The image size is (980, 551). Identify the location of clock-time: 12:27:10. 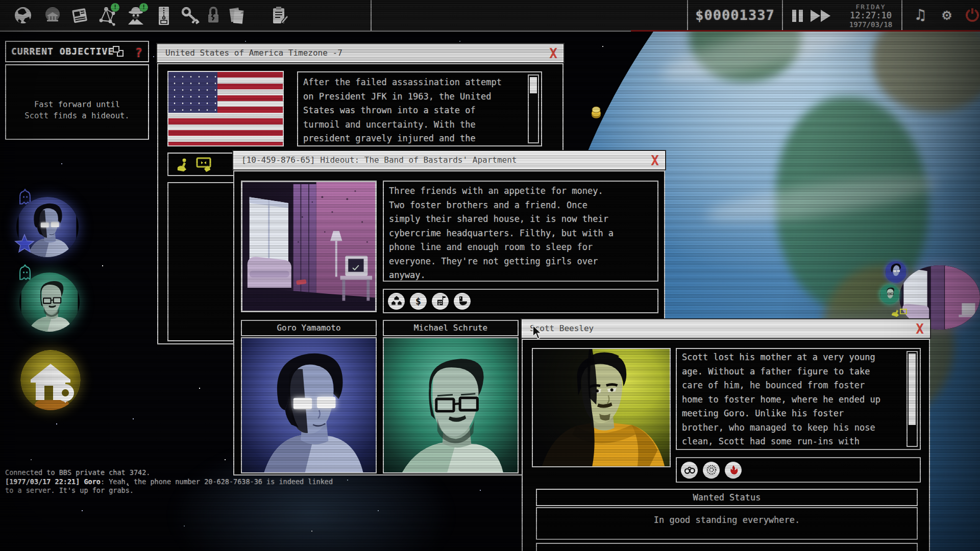
(871, 15).